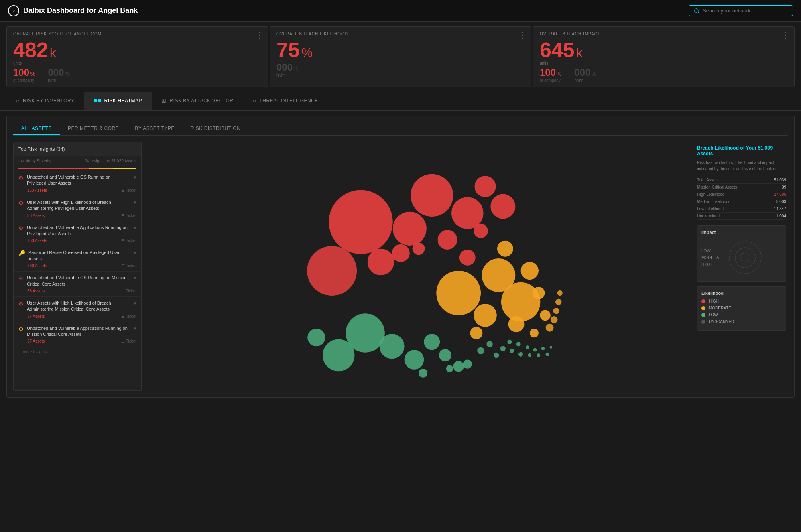 This screenshot has height=532, width=801. I want to click on metric-item-company-bi: 100 % of company, so click(551, 75).